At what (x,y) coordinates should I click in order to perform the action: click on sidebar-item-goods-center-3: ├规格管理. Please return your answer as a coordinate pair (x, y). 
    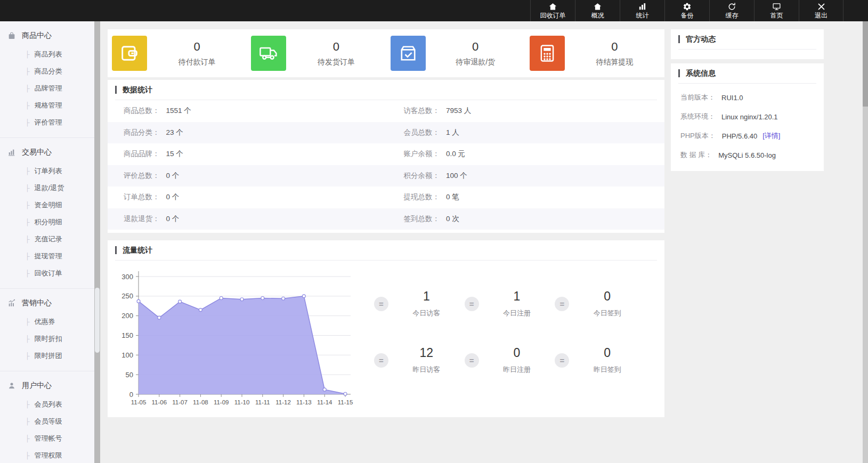
    Looking at the image, I should click on (47, 105).